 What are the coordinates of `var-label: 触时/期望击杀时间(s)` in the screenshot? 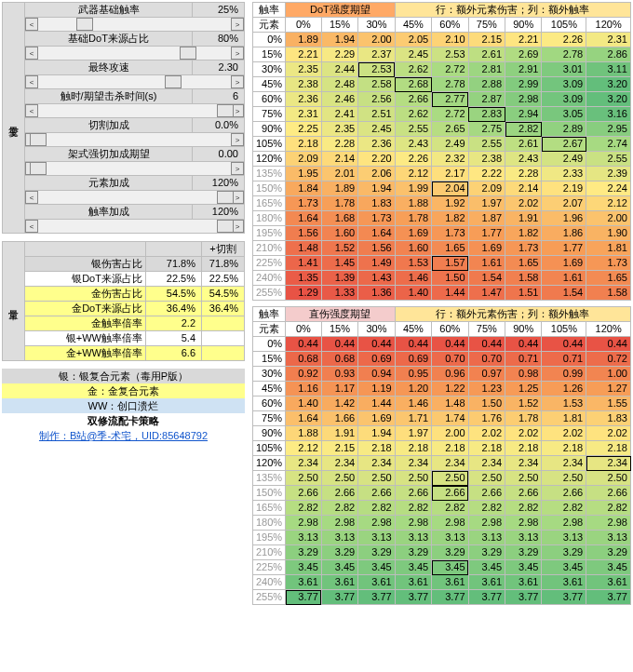 It's located at (109, 97).